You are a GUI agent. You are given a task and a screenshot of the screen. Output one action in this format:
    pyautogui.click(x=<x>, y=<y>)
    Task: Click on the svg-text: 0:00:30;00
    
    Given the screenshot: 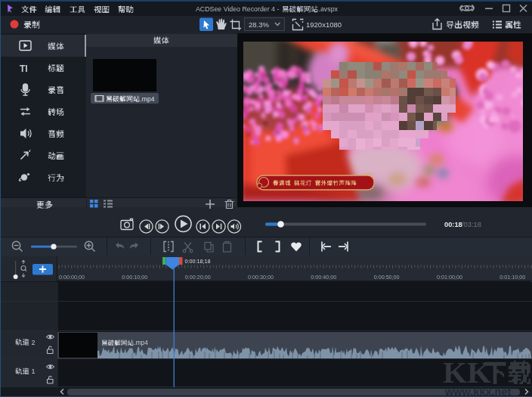 What is the action you would take?
    pyautogui.click(x=261, y=277)
    